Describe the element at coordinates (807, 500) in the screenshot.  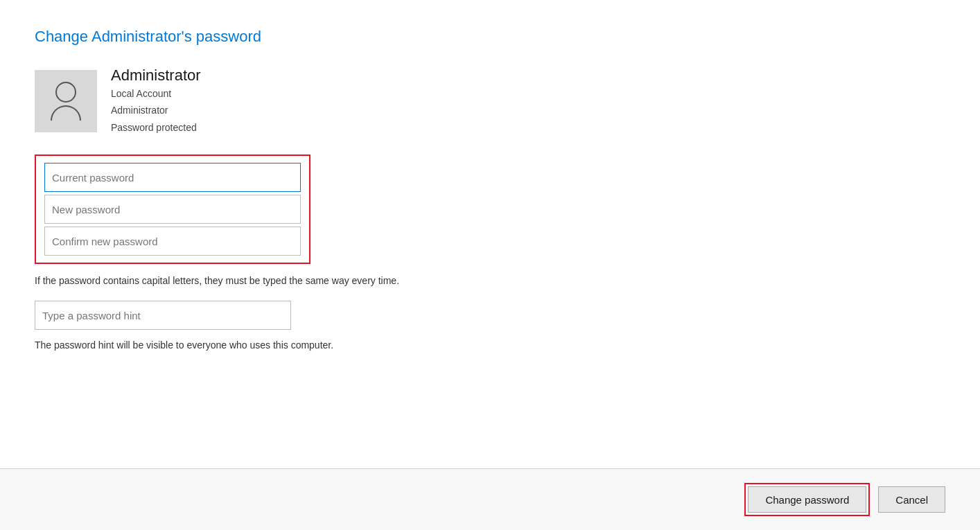
I see `change-password-button-wrapper: Change password` at that location.